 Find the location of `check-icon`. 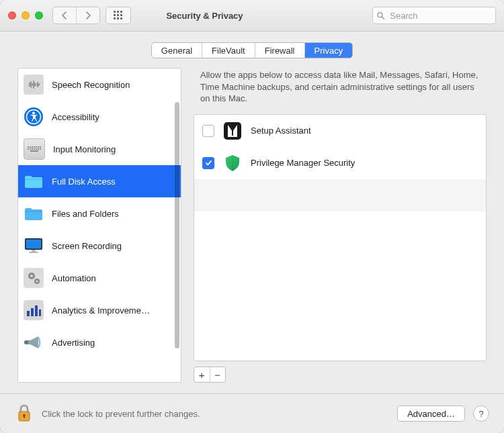

check-icon is located at coordinates (208, 162).